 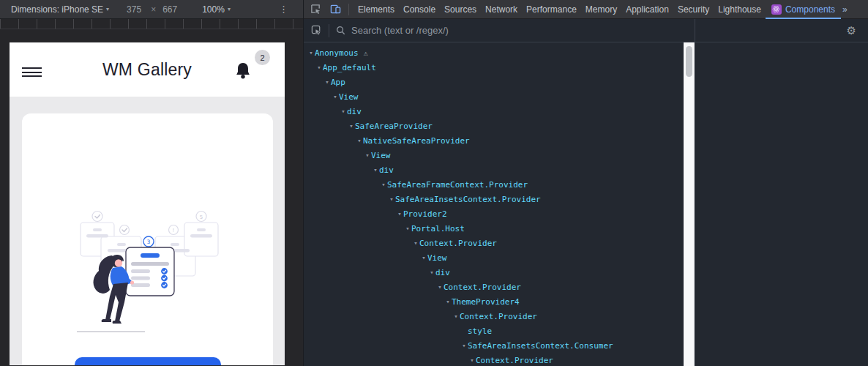 What do you see at coordinates (335, 10) in the screenshot?
I see `toggle-device-toolbar-icon` at bounding box center [335, 10].